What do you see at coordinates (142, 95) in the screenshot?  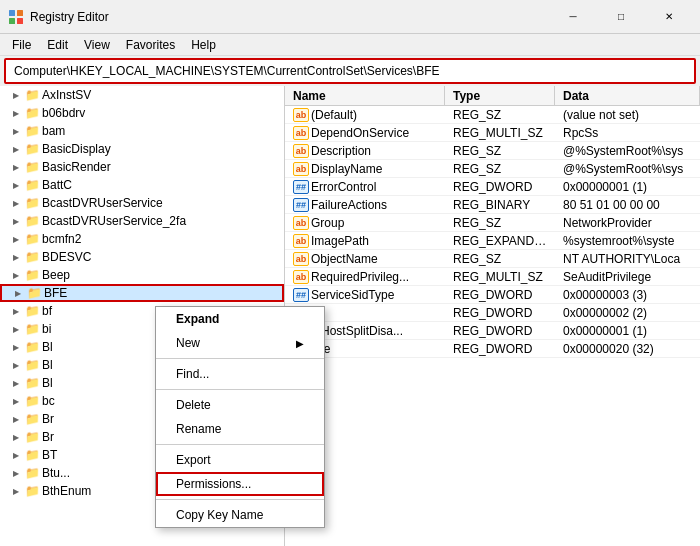 I see `tree-item-axinstsv: ▶ 📁 AxInstSV` at bounding box center [142, 95].